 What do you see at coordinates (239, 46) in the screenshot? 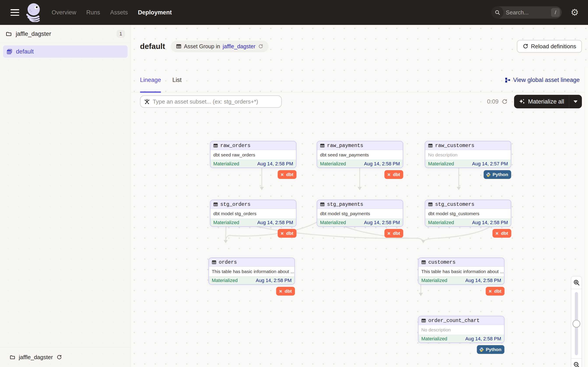
I see `context-repo-link: jaffle_dagster` at bounding box center [239, 46].